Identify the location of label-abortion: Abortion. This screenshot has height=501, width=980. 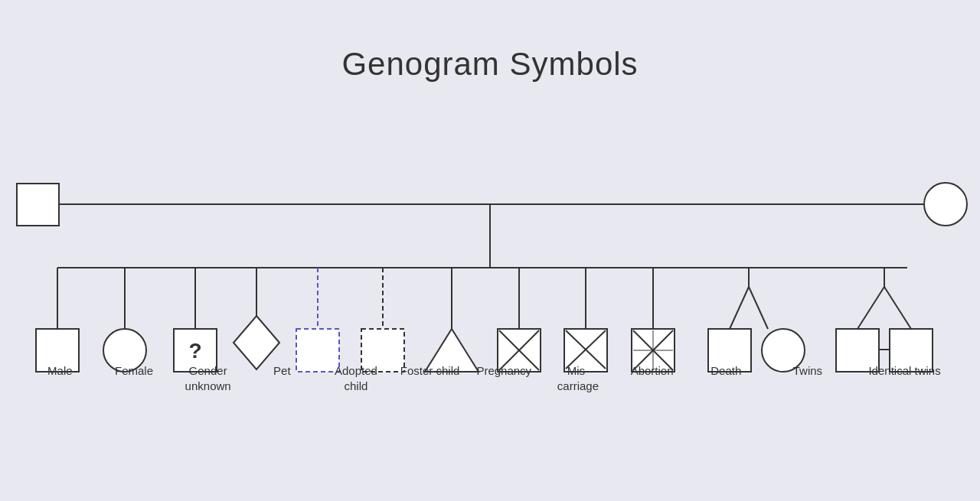
(652, 371).